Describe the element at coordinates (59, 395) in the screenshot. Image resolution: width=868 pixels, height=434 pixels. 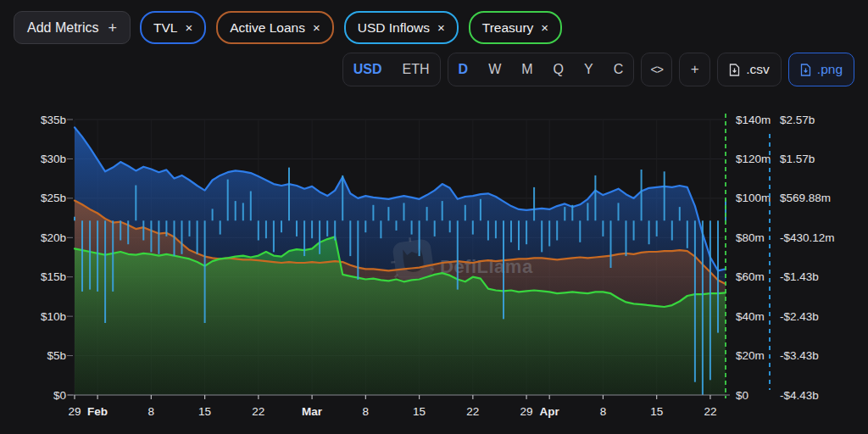
I see `left-axis-label: $0` at that location.